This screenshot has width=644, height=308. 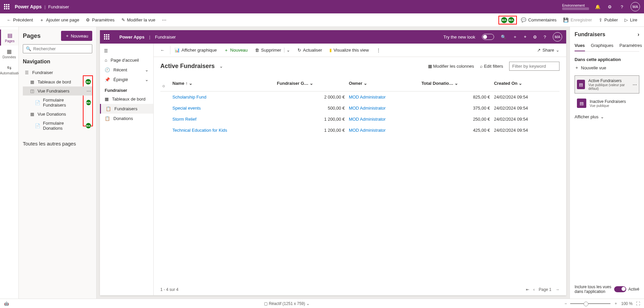 What do you see at coordinates (223, 119) in the screenshot?
I see `record-link: Storm Relief` at bounding box center [223, 119].